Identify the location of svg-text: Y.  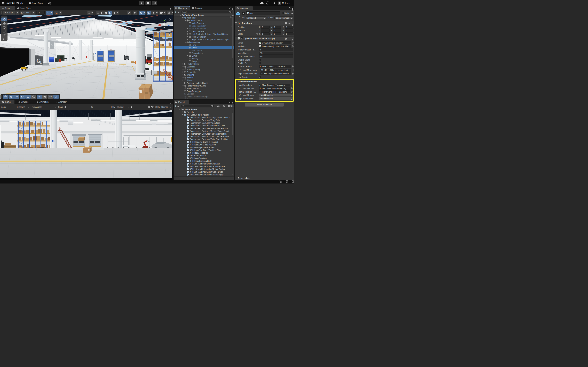
(48, 13).